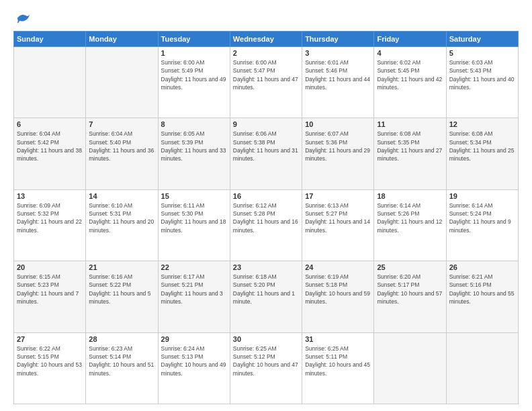 The height and width of the screenshot is (411, 532). Describe the element at coordinates (194, 218) in the screenshot. I see `day-info: Sunrise: 6:11 AM Sunset: 5:30 PM Dayligh…` at that location.